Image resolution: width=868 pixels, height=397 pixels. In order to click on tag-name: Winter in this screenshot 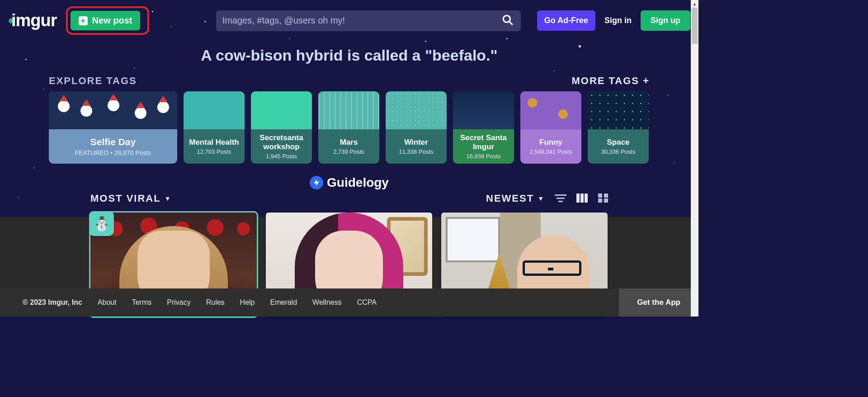, I will do `click(416, 142)`.